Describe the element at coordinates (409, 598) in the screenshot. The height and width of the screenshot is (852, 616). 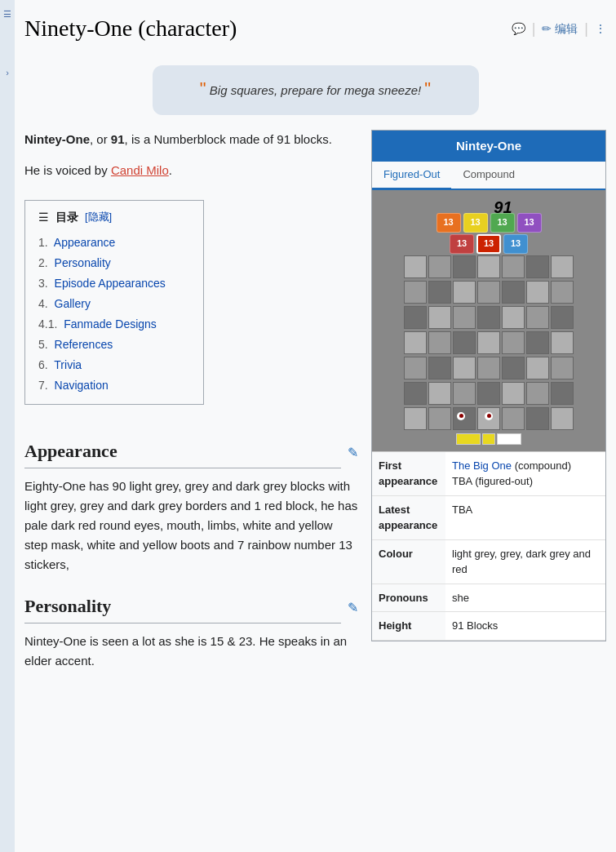
I see `label-pronouns: Pronouns` at that location.